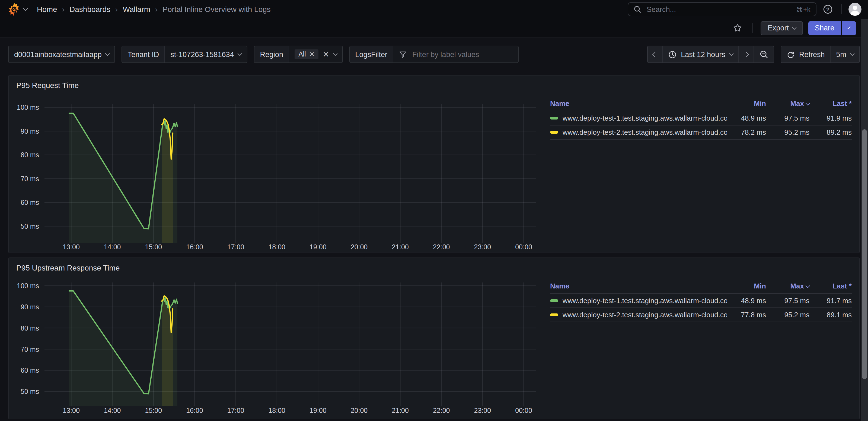  What do you see at coordinates (812, 54) in the screenshot?
I see `refresh-button-label: Refresh` at bounding box center [812, 54].